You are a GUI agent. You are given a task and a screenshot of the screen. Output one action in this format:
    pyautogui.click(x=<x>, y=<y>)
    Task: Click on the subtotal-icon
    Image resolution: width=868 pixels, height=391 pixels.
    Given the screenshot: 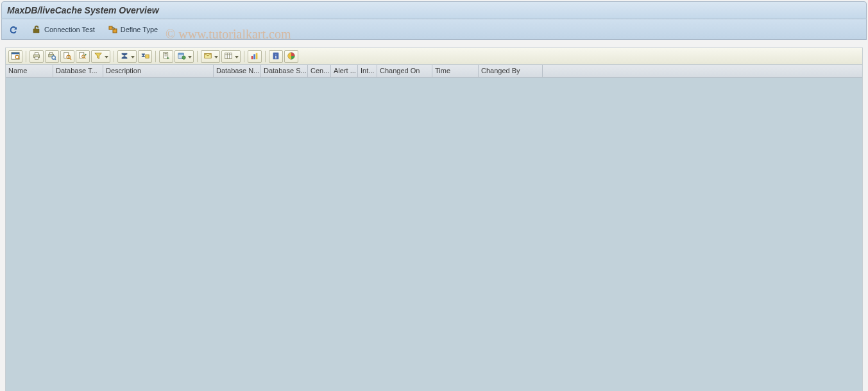 What is the action you would take?
    pyautogui.click(x=145, y=56)
    